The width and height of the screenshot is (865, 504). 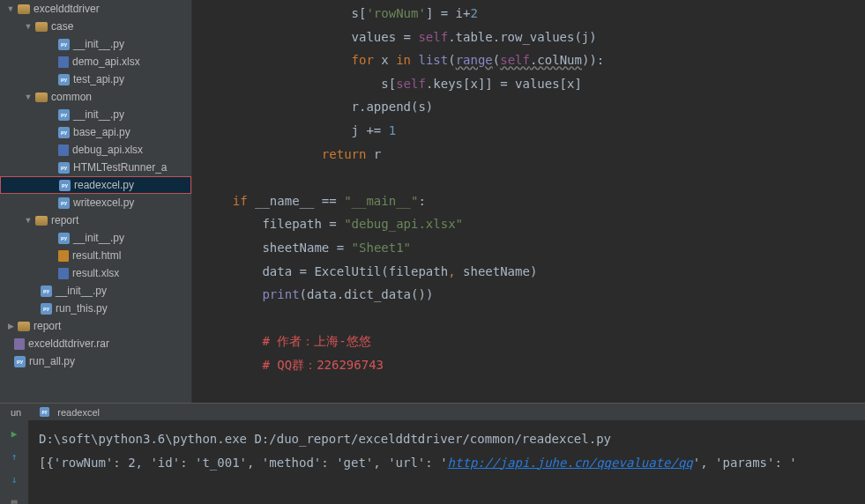 What do you see at coordinates (534, 130) in the screenshot?
I see `code-line: j += 1` at bounding box center [534, 130].